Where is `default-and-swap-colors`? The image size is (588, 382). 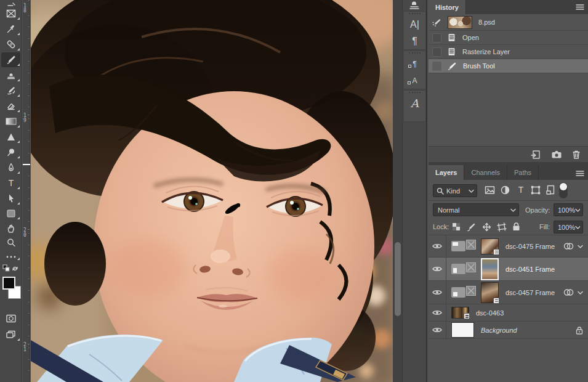 default-and-swap-colors is located at coordinates (11, 269).